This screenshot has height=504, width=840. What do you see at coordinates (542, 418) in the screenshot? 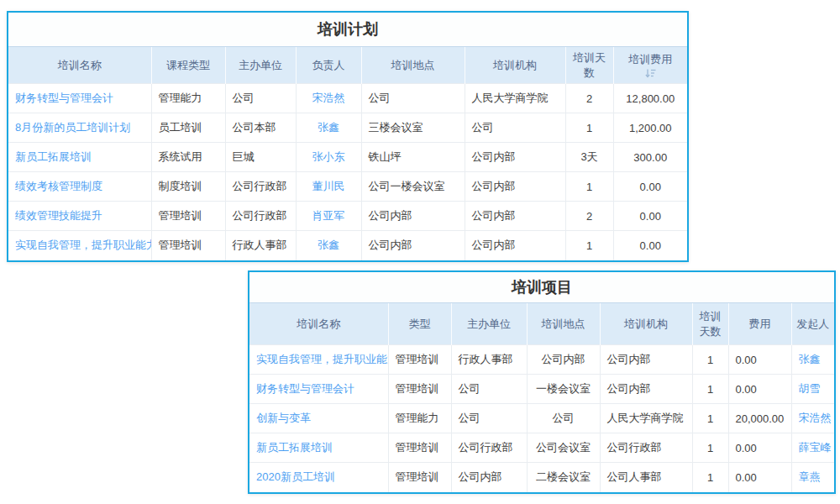
I see `table-row: 创新与变革管理能力公司公司人民大学商学院120,000.00宋浩然` at bounding box center [542, 418].